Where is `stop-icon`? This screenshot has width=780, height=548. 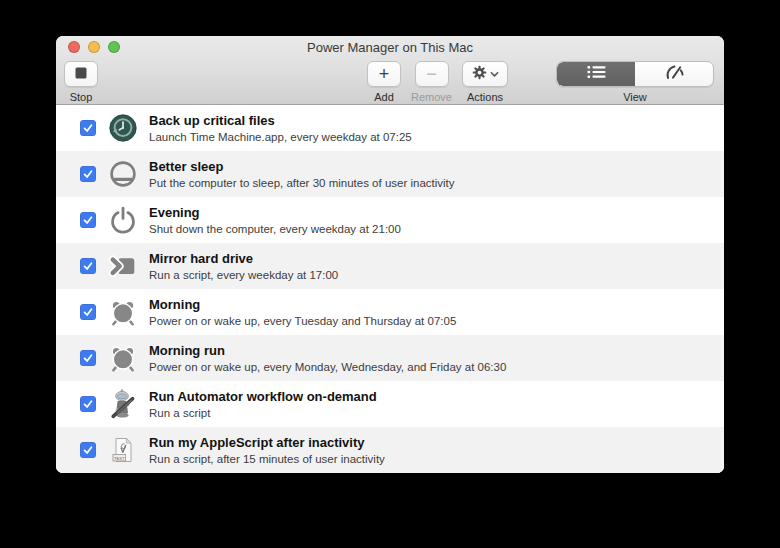
stop-icon is located at coordinates (81, 74).